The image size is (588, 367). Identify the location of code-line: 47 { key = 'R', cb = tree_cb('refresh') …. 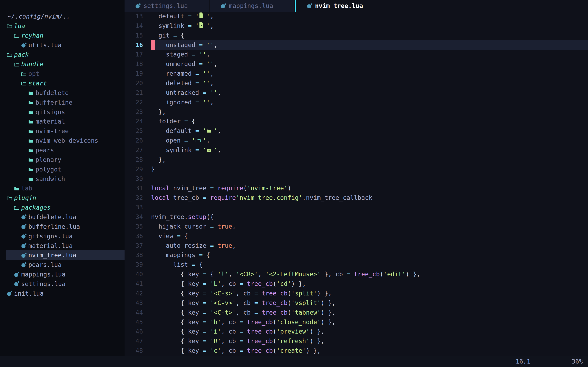
(356, 341).